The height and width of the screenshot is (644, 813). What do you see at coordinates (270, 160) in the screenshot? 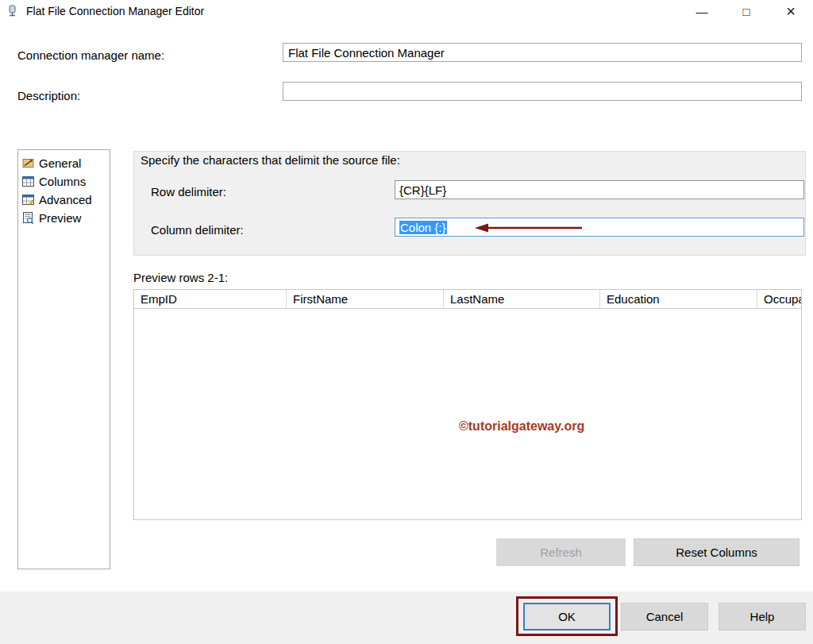
I see `delimiters-group-title: Specify the characters that delimit the …` at bounding box center [270, 160].